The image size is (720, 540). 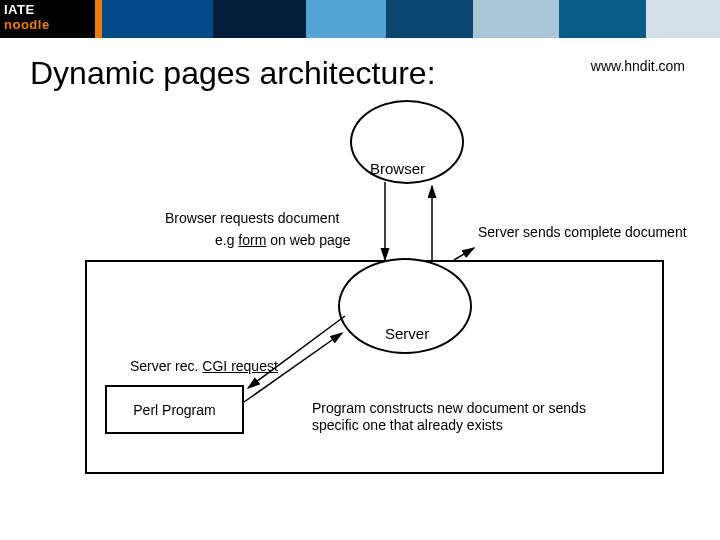 I want to click on header-banner: IATE noodle, so click(x=360, y=19).